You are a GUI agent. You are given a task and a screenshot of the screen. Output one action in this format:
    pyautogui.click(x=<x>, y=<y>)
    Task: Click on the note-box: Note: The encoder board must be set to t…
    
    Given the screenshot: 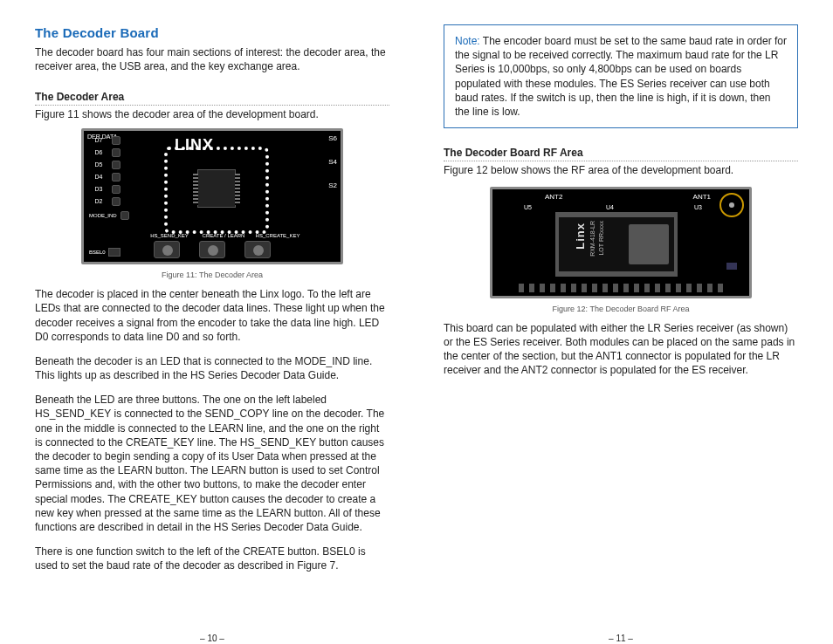 What is the action you would take?
    pyautogui.click(x=621, y=77)
    